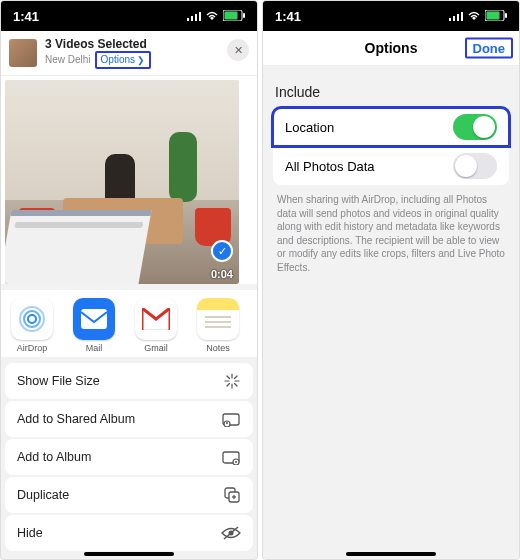 This screenshot has width=520, height=560. Describe the element at coordinates (391, 230) in the screenshot. I see `all-photos-hint: When sharing with AirDrop, including all…` at that location.